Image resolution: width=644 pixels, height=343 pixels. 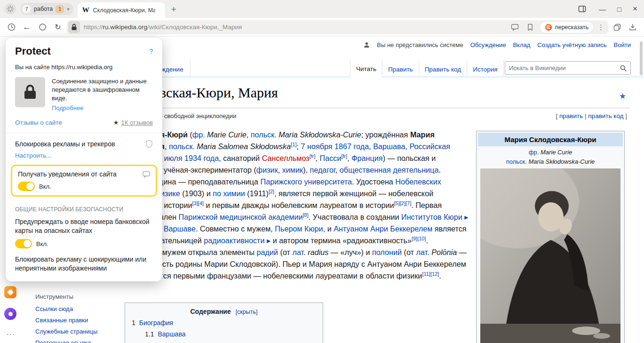 What do you see at coordinates (633, 27) in the screenshot?
I see `downloads-icon` at bounding box center [633, 27].